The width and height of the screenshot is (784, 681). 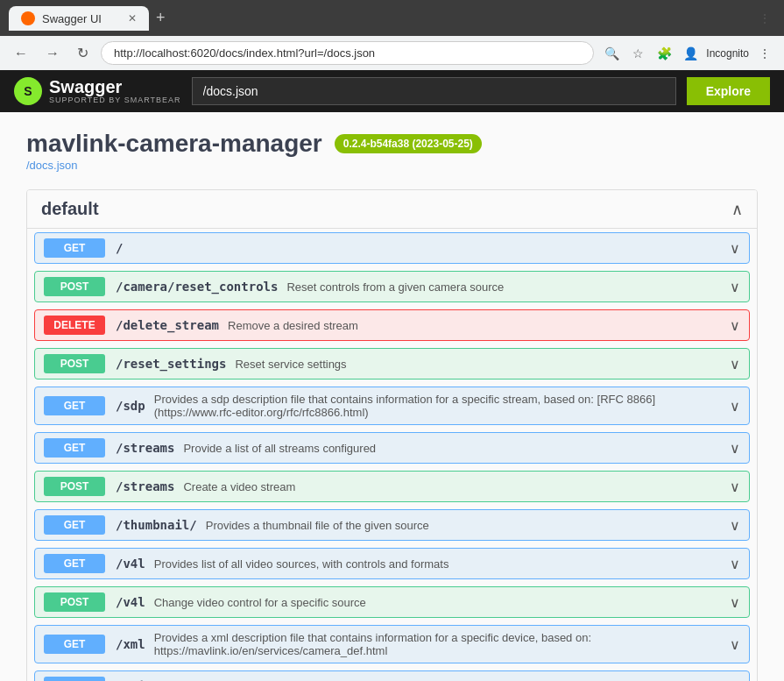 What do you see at coordinates (408, 144) in the screenshot?
I see `version-badge: 0.2.4-b54fa38 (2023-05-25)` at bounding box center [408, 144].